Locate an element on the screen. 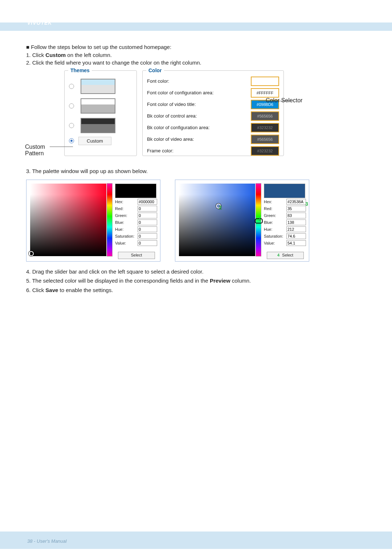 The image size is (392, 554). color-row: Frame color: is located at coordinates (213, 151).